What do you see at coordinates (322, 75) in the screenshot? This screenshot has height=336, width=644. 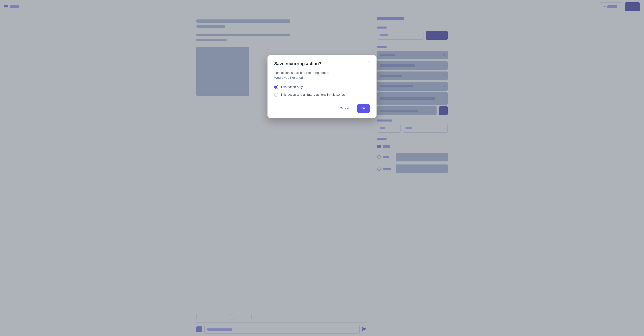 I see `modal-body: This action is part of a recurring serie…` at bounding box center [322, 75].